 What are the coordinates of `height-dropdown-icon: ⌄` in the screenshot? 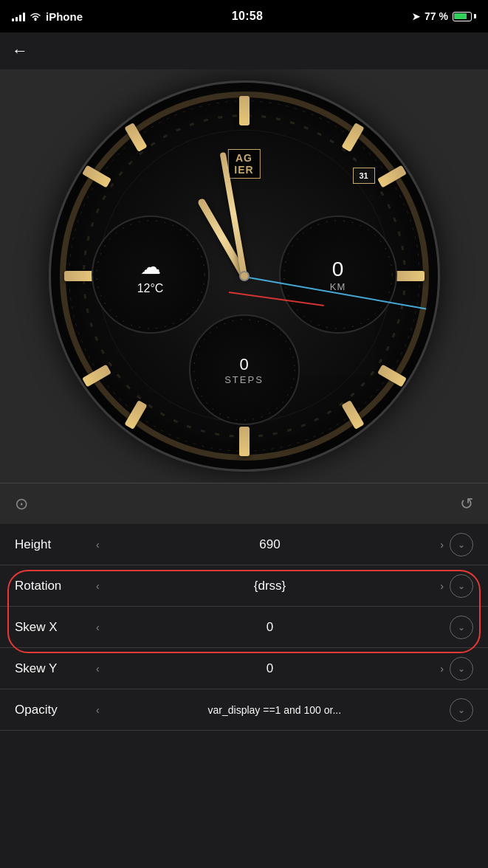 It's located at (461, 545).